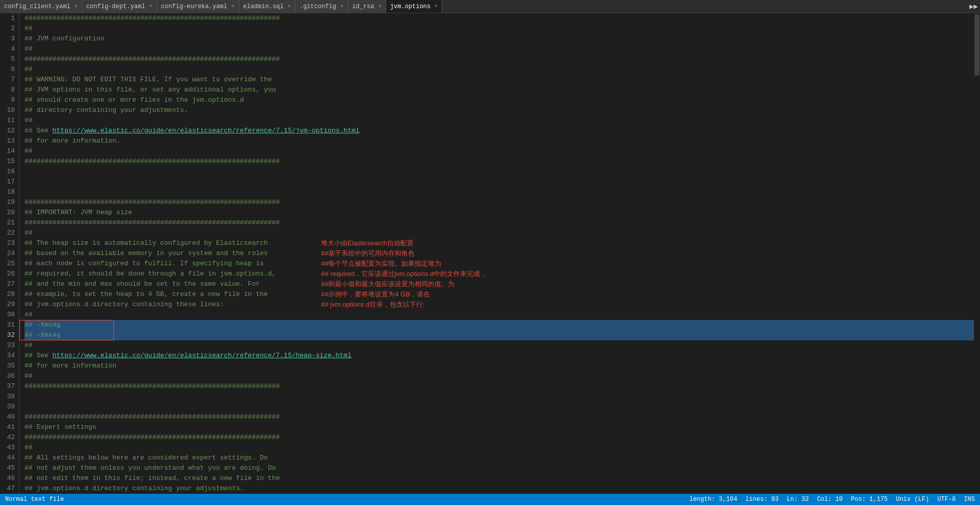  Describe the element at coordinates (76, 6) in the screenshot. I see `tab-config-client-close: ×` at that location.